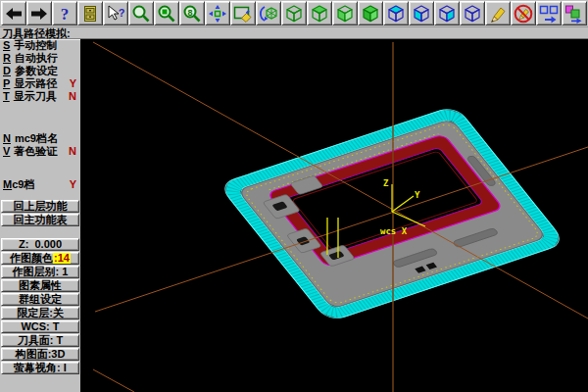  I want to click on shortcut-key: N, so click(7, 139).